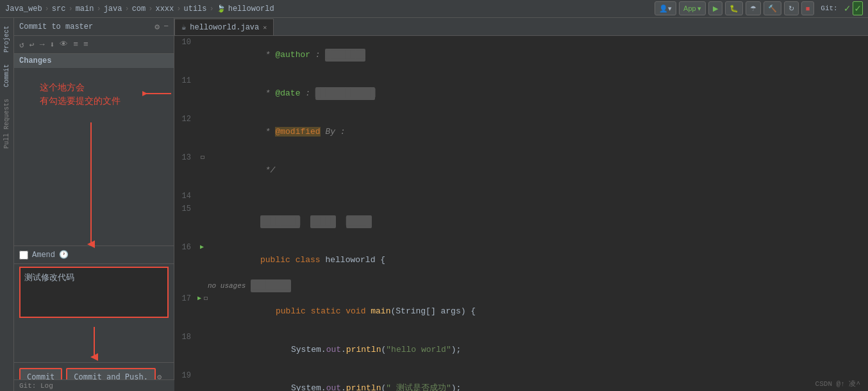  I want to click on annotation-line2: 有勾选要提交的文件, so click(80, 101).